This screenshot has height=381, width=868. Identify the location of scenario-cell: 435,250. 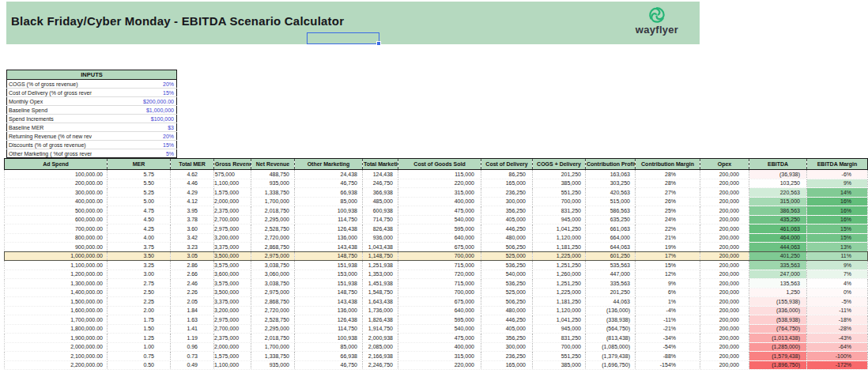
(778, 220).